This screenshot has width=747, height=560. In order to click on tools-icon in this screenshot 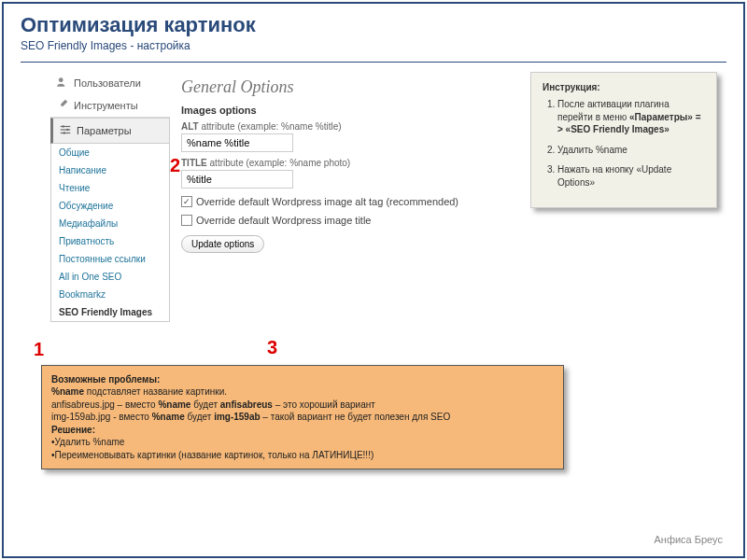, I will do `click(63, 105)`.